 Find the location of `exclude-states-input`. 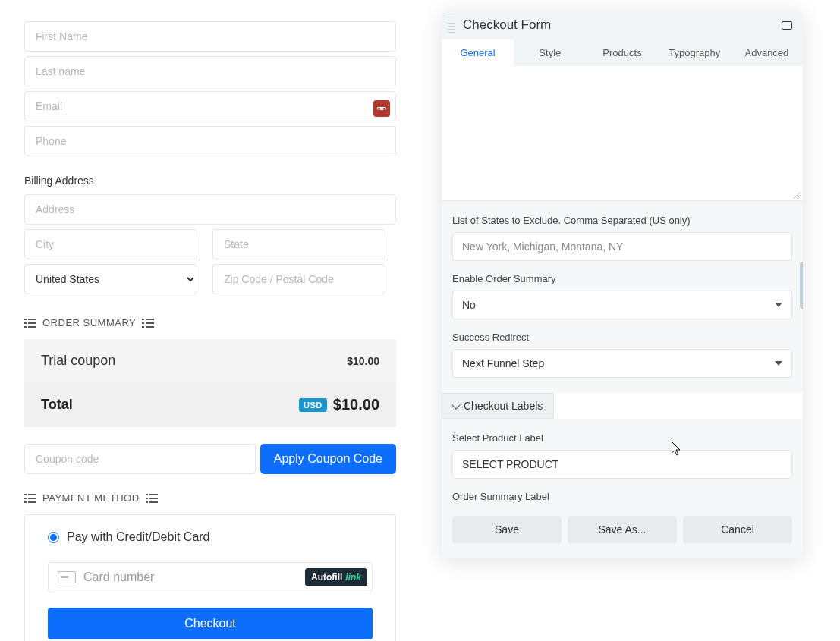

exclude-states-input is located at coordinates (622, 247).